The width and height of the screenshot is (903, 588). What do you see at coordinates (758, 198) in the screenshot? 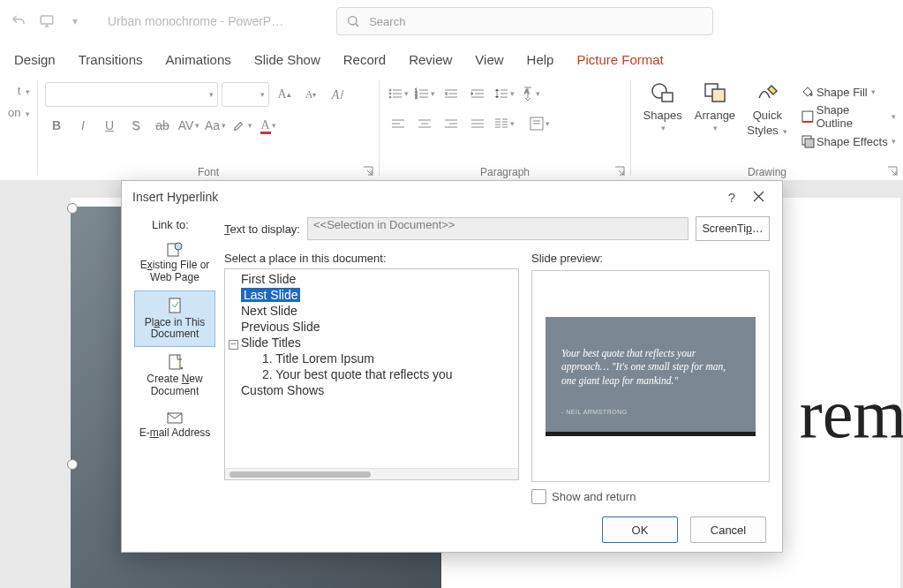
I see `close-button` at bounding box center [758, 198].